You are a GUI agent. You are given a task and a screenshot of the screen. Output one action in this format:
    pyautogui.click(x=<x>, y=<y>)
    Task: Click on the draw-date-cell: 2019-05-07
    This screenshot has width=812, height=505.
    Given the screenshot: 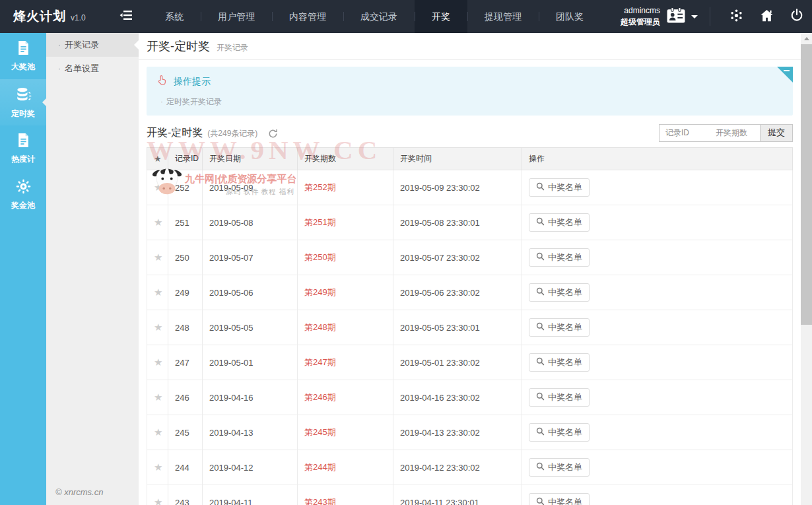 What is the action you would take?
    pyautogui.click(x=250, y=257)
    